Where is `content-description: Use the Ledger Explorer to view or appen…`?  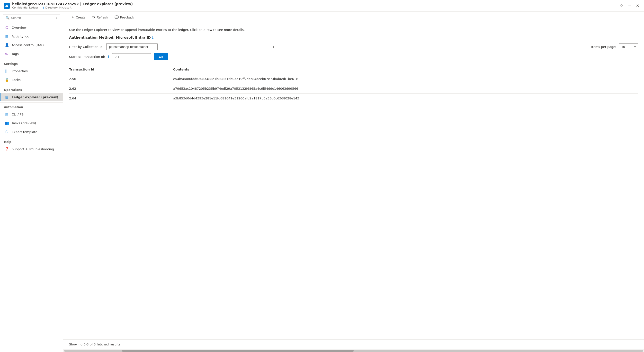
content-description: Use the Ledger Explorer to view or appen… is located at coordinates (354, 30).